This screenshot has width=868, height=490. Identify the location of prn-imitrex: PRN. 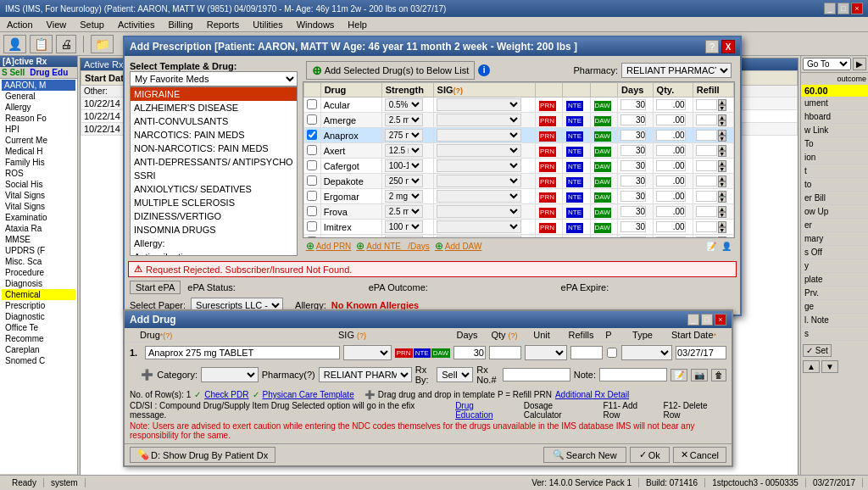
(548, 228).